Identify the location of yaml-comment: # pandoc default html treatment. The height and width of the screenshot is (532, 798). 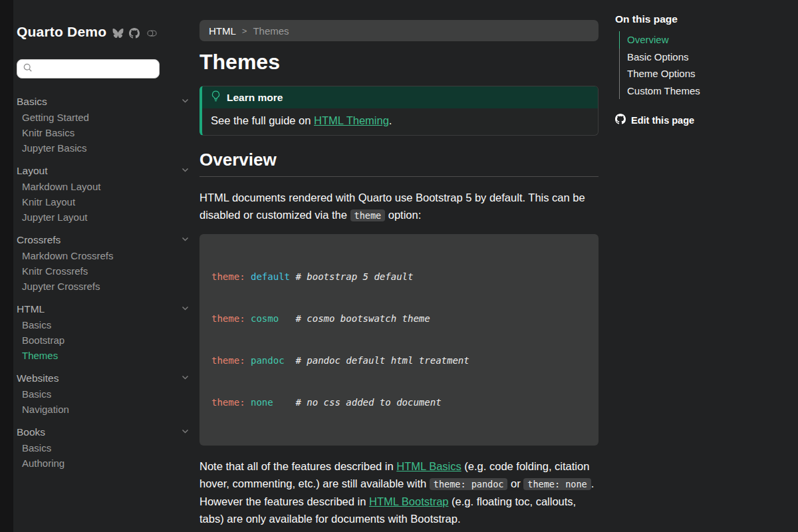
(382, 360).